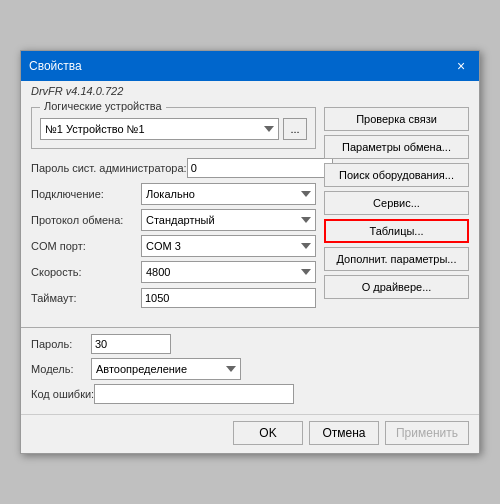 Image resolution: width=500 pixels, height=504 pixels. I want to click on close-button: ×, so click(461, 66).